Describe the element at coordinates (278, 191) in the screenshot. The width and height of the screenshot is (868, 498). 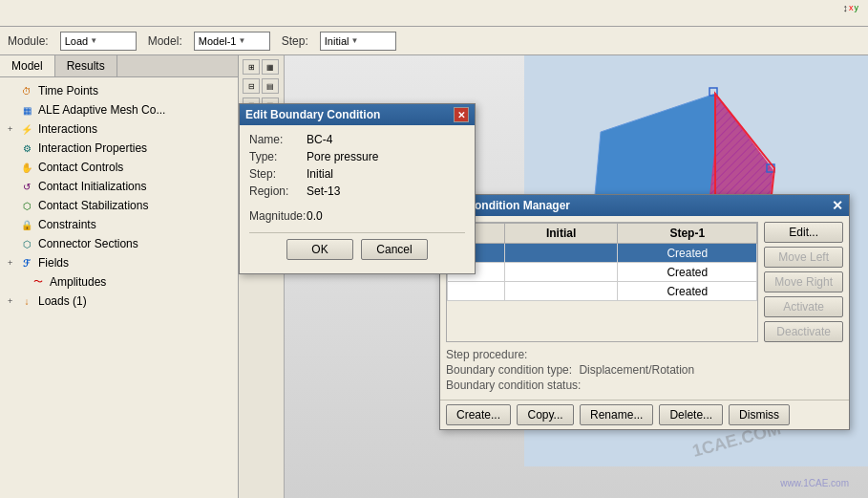
I see `bc-region-label: Region:` at that location.